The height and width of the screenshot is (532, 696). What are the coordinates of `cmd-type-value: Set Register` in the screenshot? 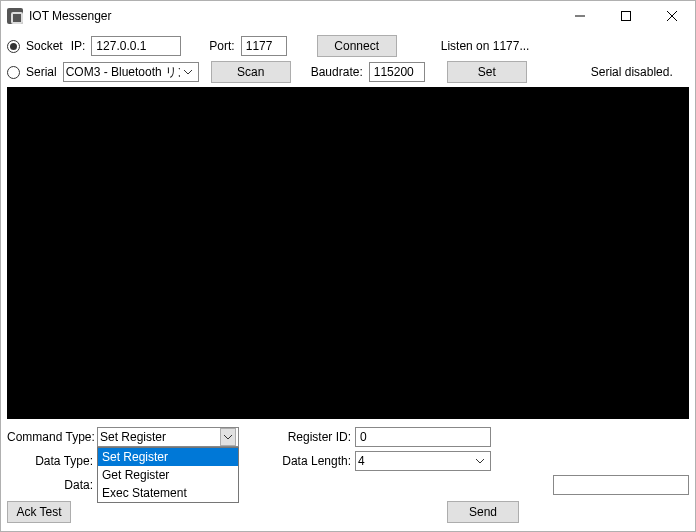 It's located at (160, 437).